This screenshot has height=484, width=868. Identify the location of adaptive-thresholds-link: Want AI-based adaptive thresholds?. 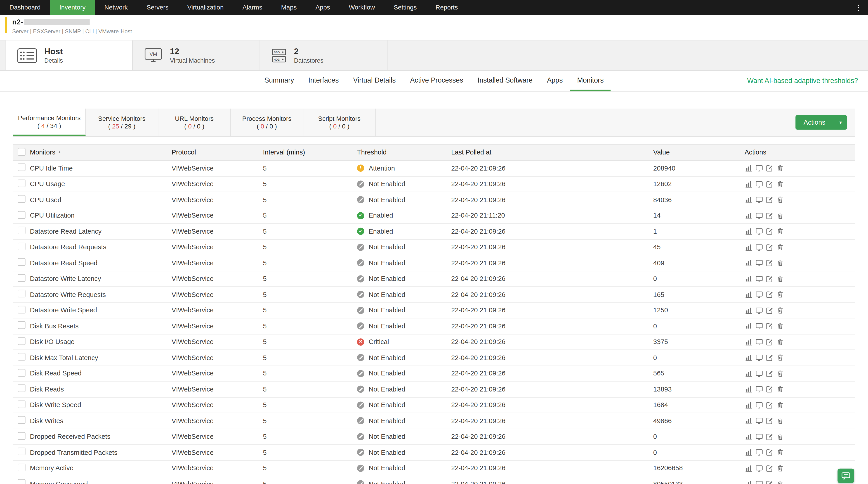
(803, 81).